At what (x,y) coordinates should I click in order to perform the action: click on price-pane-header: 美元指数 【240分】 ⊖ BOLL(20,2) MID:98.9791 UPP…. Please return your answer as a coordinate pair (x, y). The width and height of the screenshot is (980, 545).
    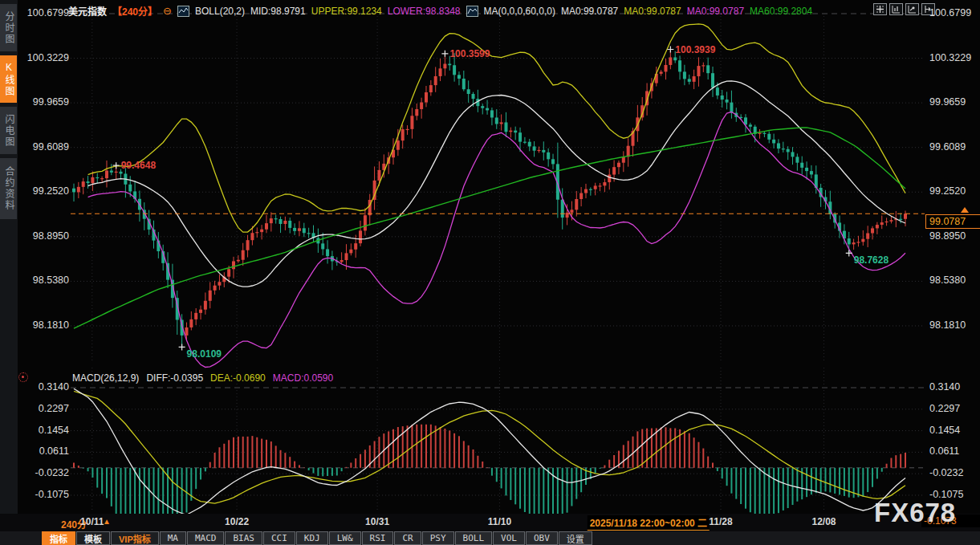
    Looking at the image, I should click on (440, 11).